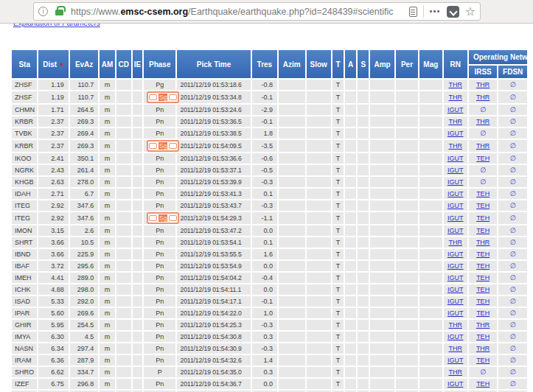 The image size is (533, 392). Describe the element at coordinates (351, 64) in the screenshot. I see `col-header-a: A` at that location.